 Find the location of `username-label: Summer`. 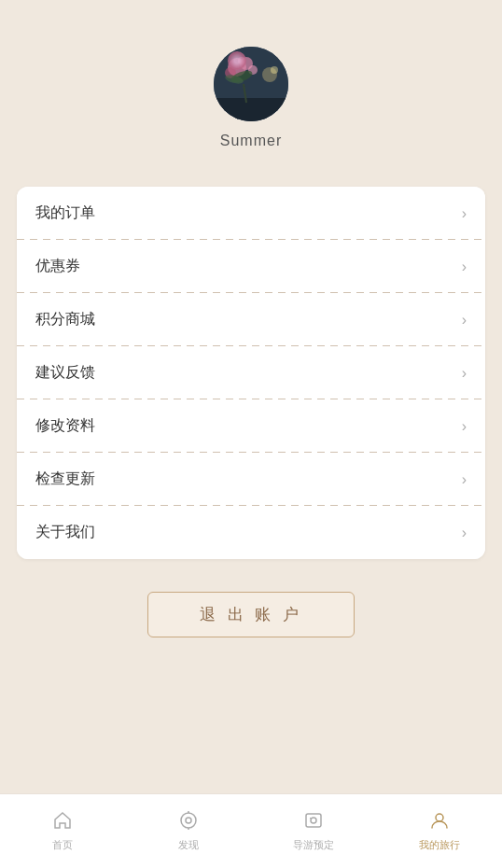

username-label: Summer is located at coordinates (251, 141).